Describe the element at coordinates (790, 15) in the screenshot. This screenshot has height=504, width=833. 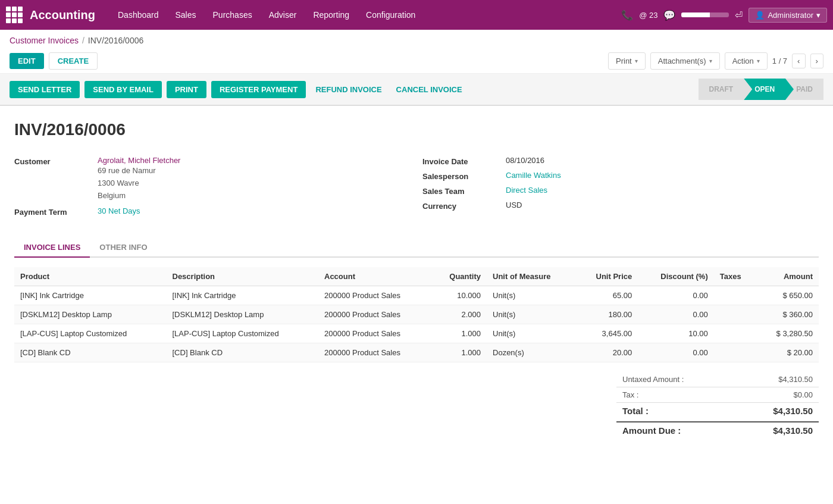
I see `admin-label: Administrator` at that location.